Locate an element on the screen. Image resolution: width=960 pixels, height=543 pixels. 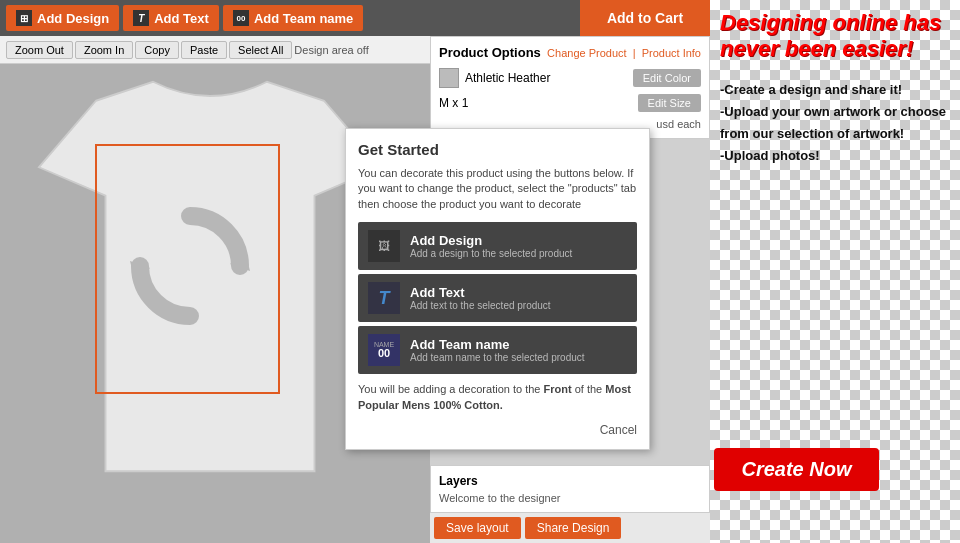
create-now-button: Create Now is located at coordinates (796, 470).